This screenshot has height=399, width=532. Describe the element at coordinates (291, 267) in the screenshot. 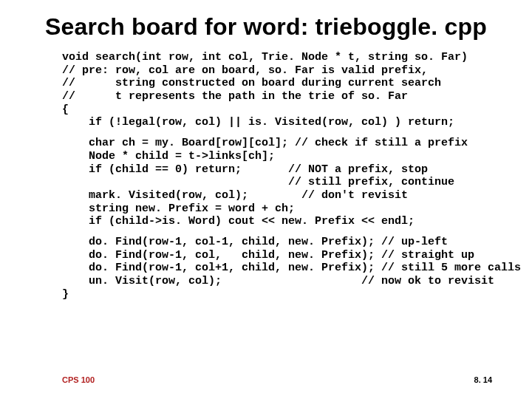

I see `code-line: do. Find(row-1, col+1, child, new. Prefi…` at that location.